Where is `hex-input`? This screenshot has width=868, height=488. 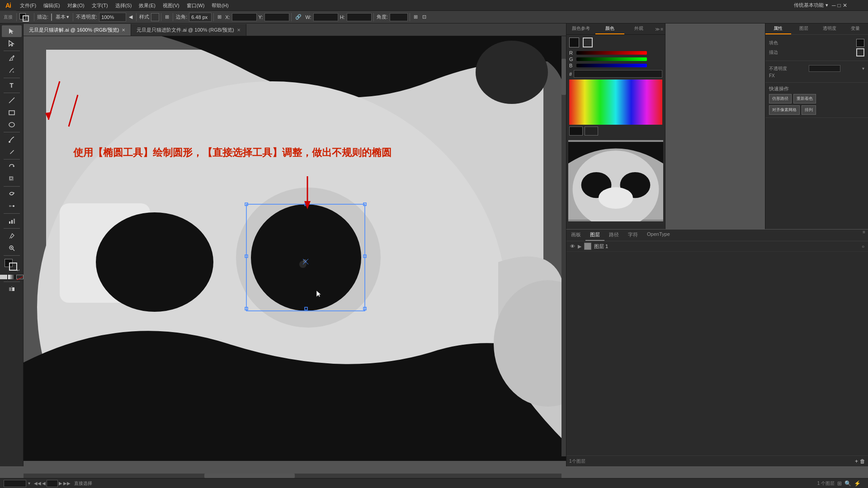
hex-input is located at coordinates (618, 74).